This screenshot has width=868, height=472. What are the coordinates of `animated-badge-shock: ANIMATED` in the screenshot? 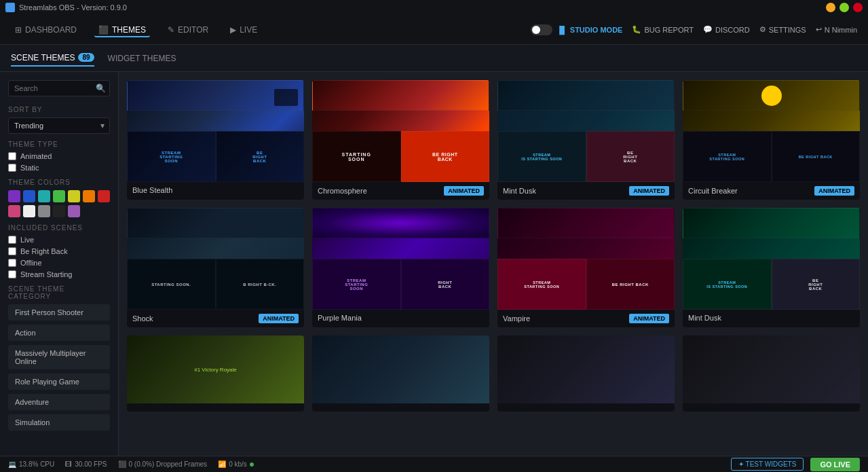 It's located at (278, 319).